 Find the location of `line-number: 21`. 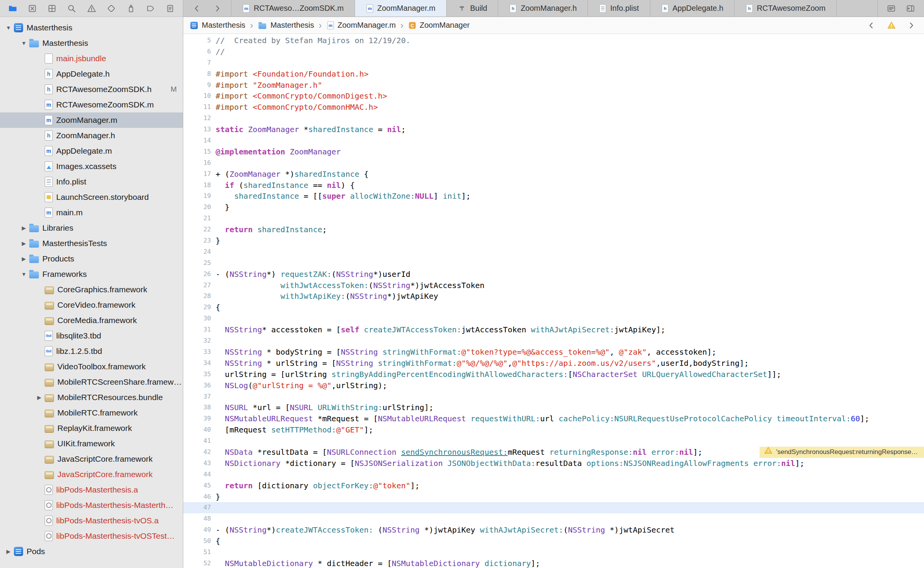

line-number: 21 is located at coordinates (197, 219).